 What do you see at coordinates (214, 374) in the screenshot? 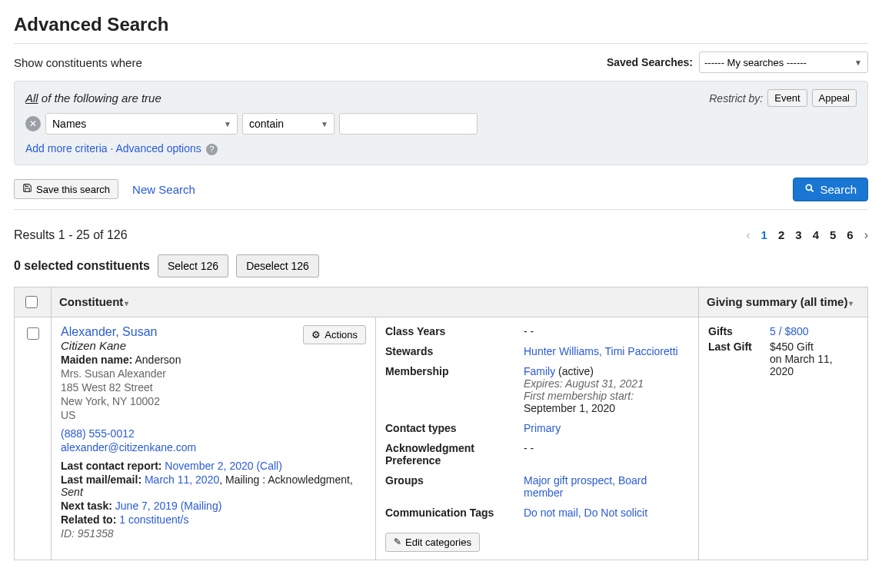
I see `salutation: Mrs. Susan Alexander` at bounding box center [214, 374].